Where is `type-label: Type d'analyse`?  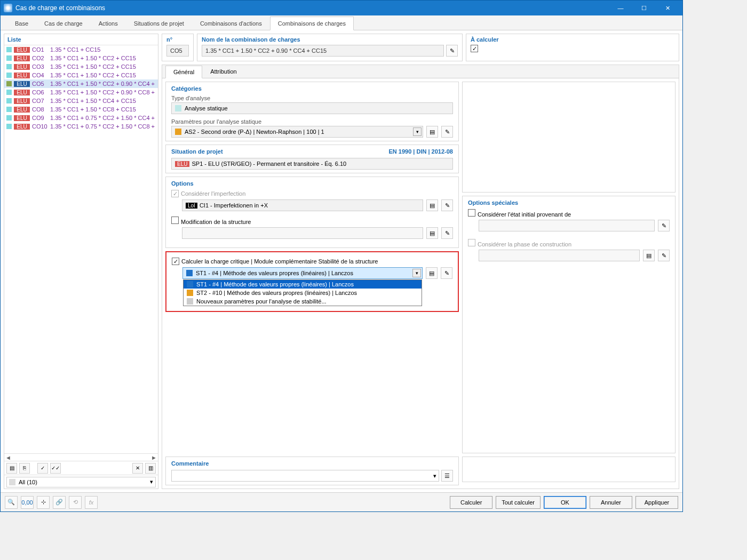
type-label: Type d'analyse is located at coordinates (312, 98).